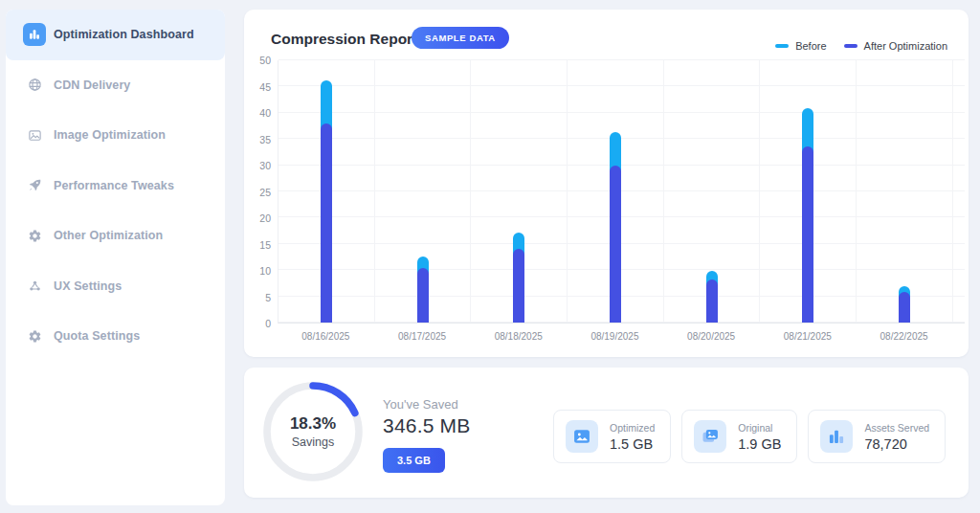 Image resolution: width=980 pixels, height=513 pixels. What do you see at coordinates (313, 432) in the screenshot?
I see `donut-center: 18.3% Savings` at bounding box center [313, 432].